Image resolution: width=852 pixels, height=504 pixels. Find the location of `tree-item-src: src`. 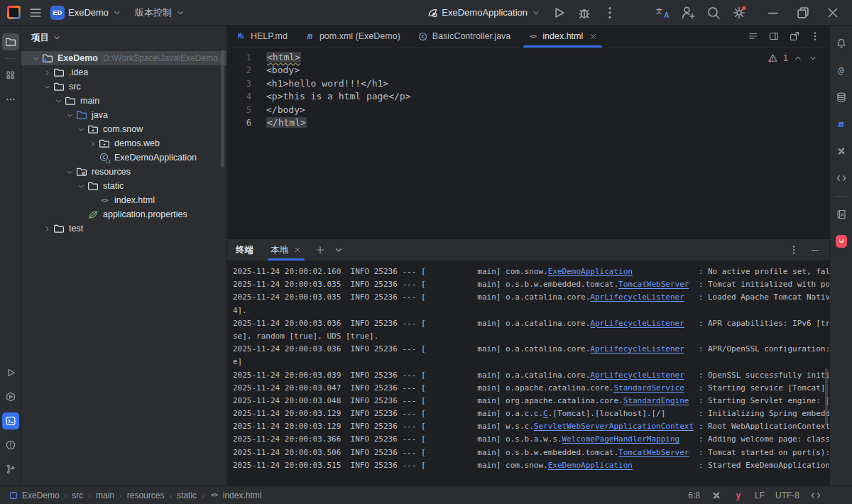

tree-item-src: src is located at coordinates (124, 87).